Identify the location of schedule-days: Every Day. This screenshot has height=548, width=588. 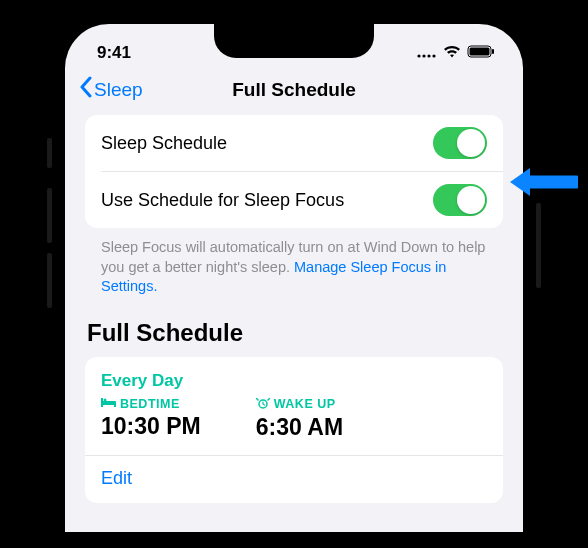
(294, 381).